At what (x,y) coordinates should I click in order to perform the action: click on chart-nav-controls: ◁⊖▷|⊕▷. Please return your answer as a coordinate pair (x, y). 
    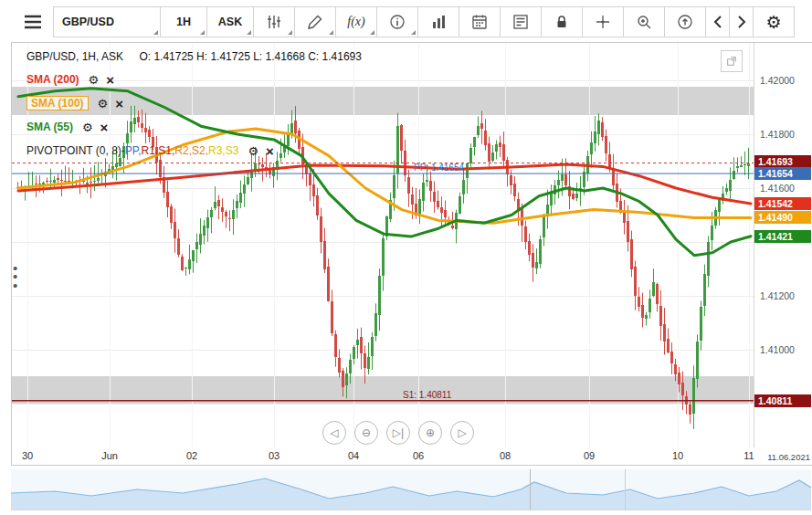
    Looking at the image, I should click on (398, 433).